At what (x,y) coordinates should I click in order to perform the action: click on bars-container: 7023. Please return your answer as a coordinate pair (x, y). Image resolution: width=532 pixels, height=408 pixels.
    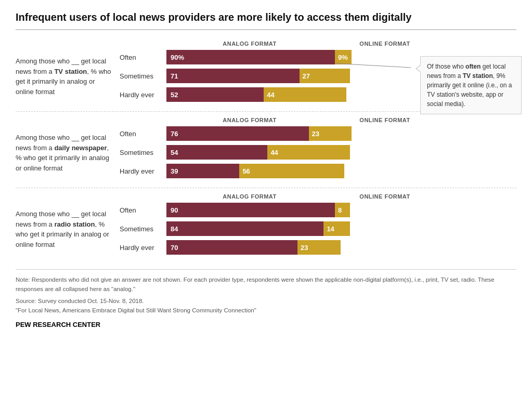
    Looking at the image, I should click on (341, 247).